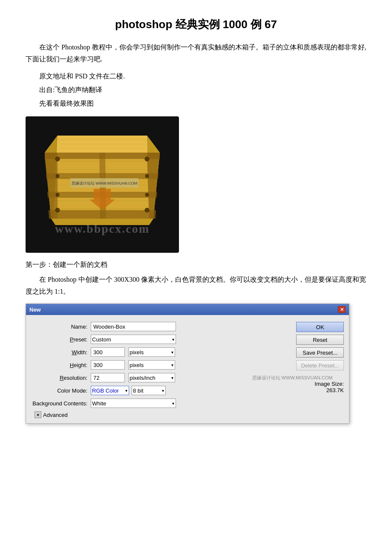  What do you see at coordinates (152, 352) in the screenshot?
I see `width-unit-select: pixels` at bounding box center [152, 352].